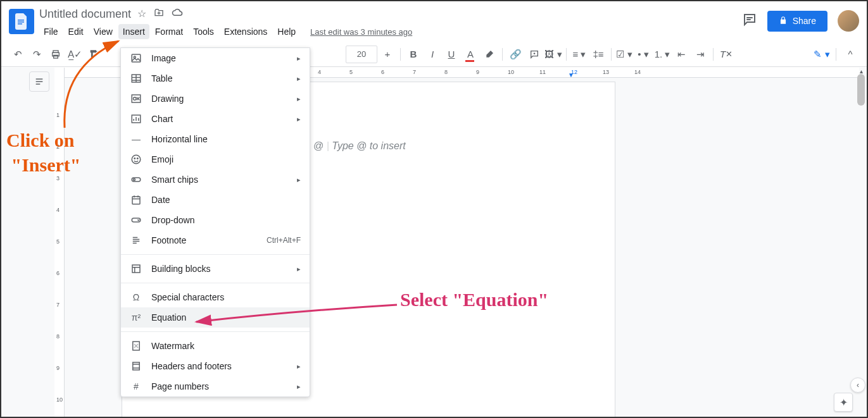  What do you see at coordinates (136, 220) in the screenshot?
I see `dropdown-icon` at bounding box center [136, 220].